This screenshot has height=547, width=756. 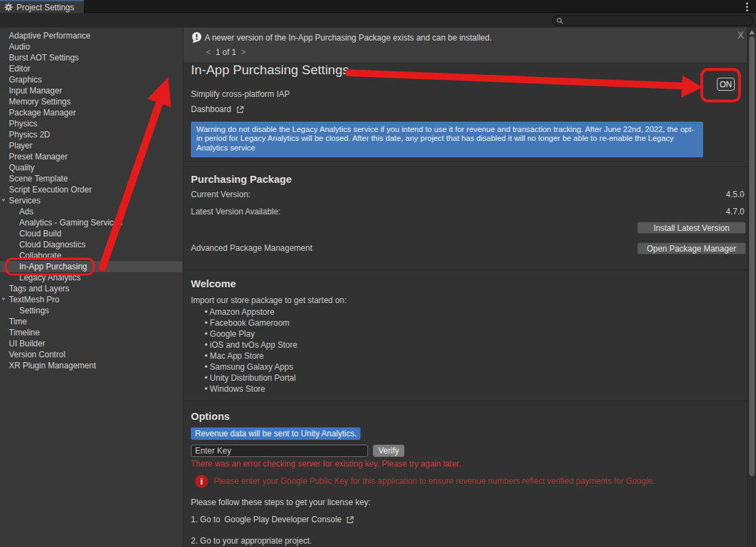 What do you see at coordinates (91, 245) in the screenshot?
I see `sidebar-item-cloud-diagnostics: Cloud Diagnostics` at bounding box center [91, 245].